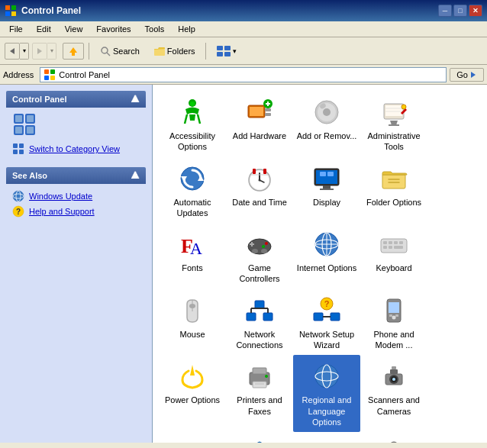  I want to click on sidebar-collapse-icon: ⯅, so click(135, 99).